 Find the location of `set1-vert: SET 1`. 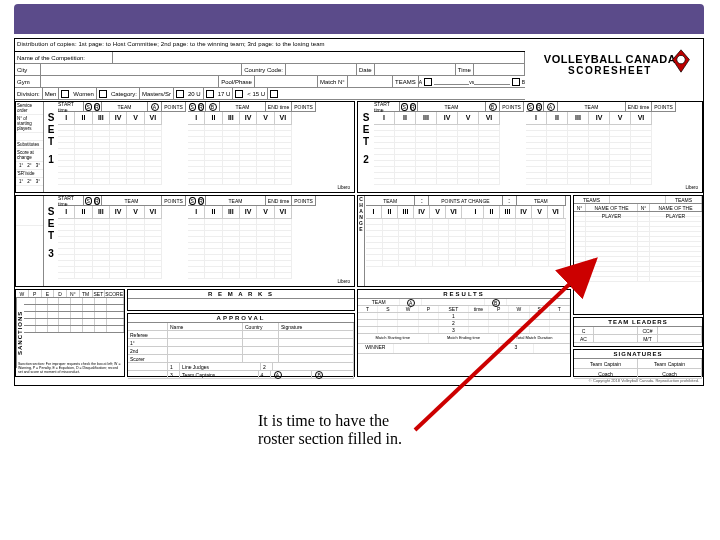

set1-vert: SET 1 is located at coordinates (51, 139).